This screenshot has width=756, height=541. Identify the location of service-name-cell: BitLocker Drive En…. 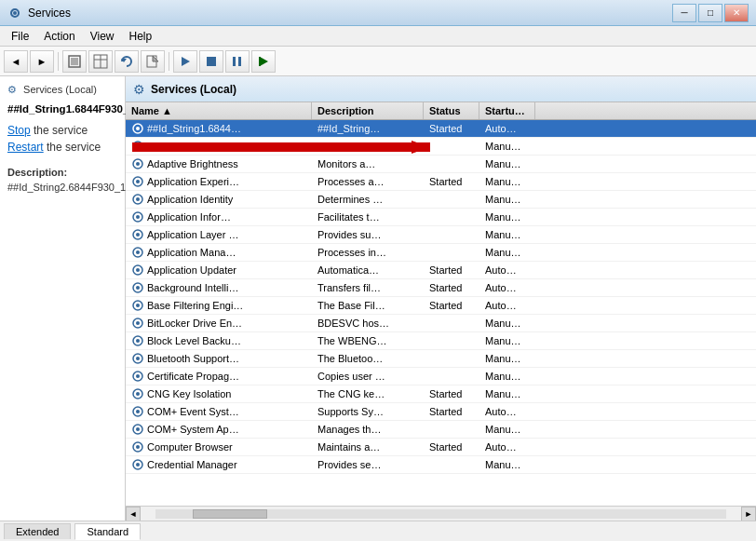
(219, 323).